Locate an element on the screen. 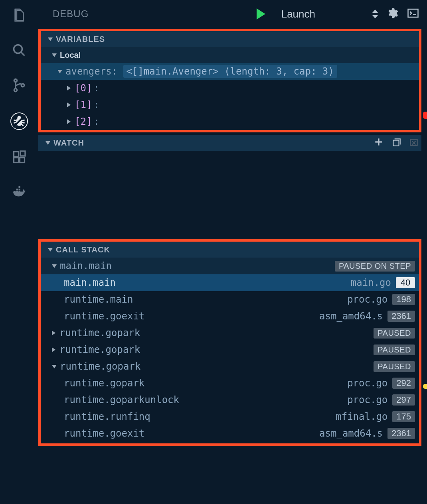 The width and height of the screenshot is (427, 504). watch-section-header: WATCH is located at coordinates (230, 143).